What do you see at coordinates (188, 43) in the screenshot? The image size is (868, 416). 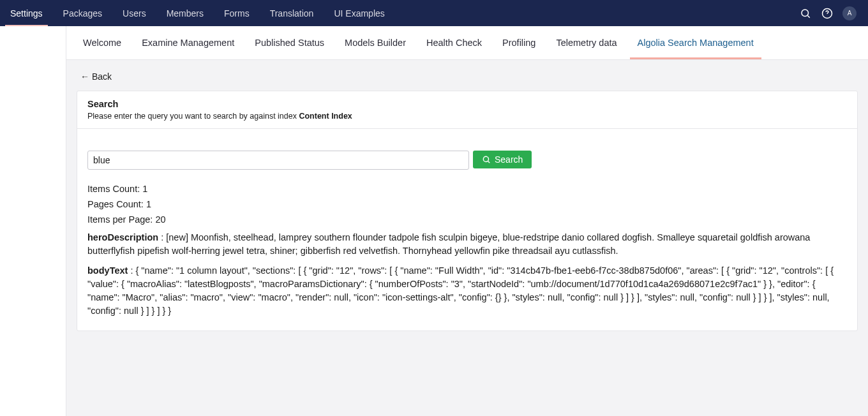 I see `tab-examine-management: Examine Management` at bounding box center [188, 43].